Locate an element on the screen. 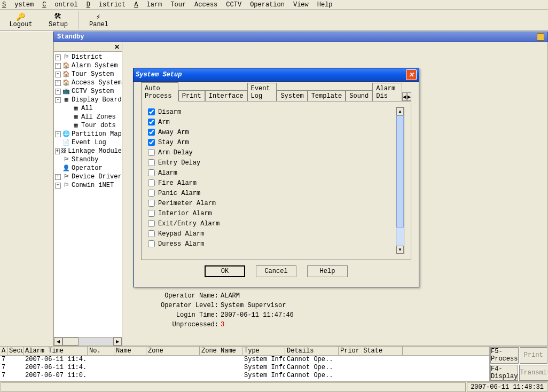 The width and height of the screenshot is (548, 392). setup-button: 🛠 Setup is located at coordinates (58, 20).